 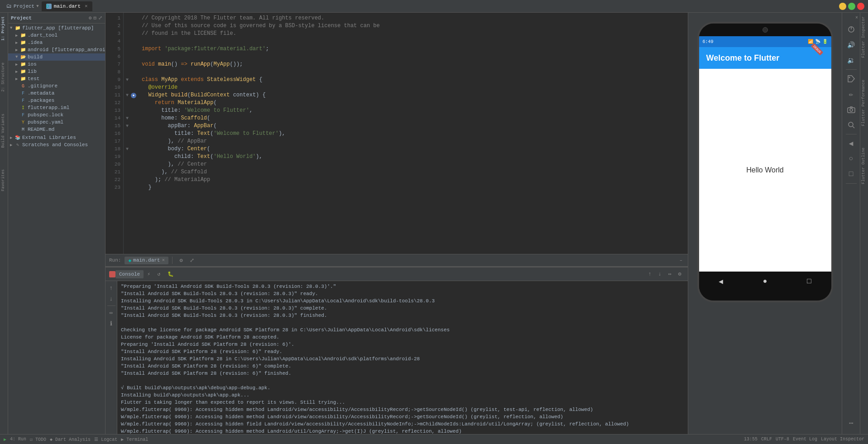 What do you see at coordinates (95, 18) in the screenshot?
I see `panel-hide-icon: ⊟` at bounding box center [95, 18].